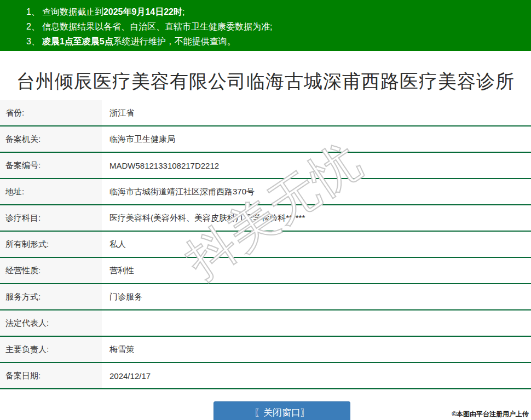 The image size is (531, 420). I want to click on row-value: MADW5812133108217D2212, so click(316, 165).